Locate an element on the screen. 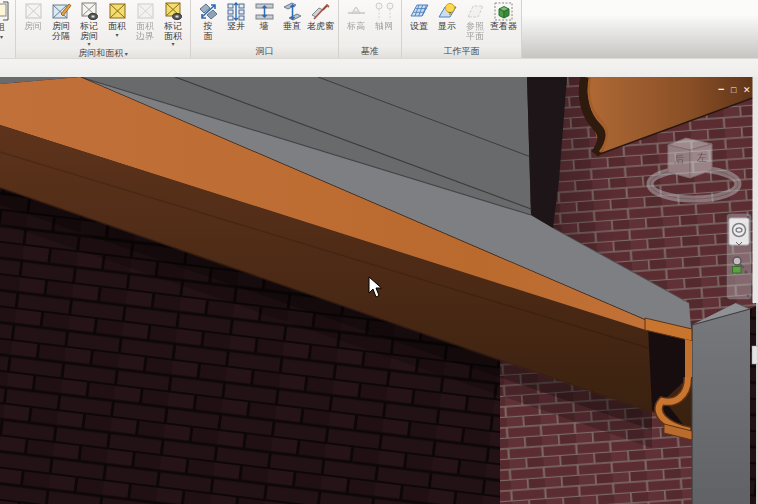 Image resolution: width=758 pixels, height=504 pixels. set-workplane-icon is located at coordinates (420, 12).